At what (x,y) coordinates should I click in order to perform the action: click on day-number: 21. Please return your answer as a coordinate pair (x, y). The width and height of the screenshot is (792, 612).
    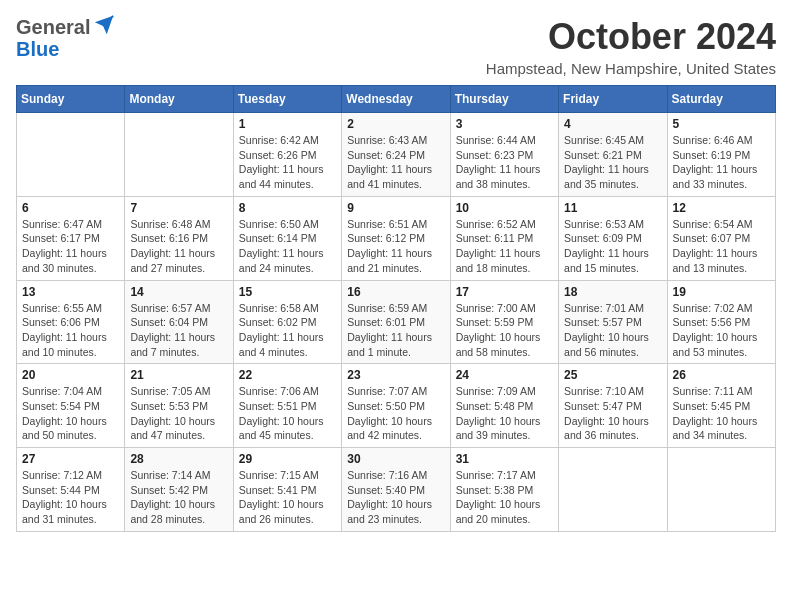
    Looking at the image, I should click on (178, 375).